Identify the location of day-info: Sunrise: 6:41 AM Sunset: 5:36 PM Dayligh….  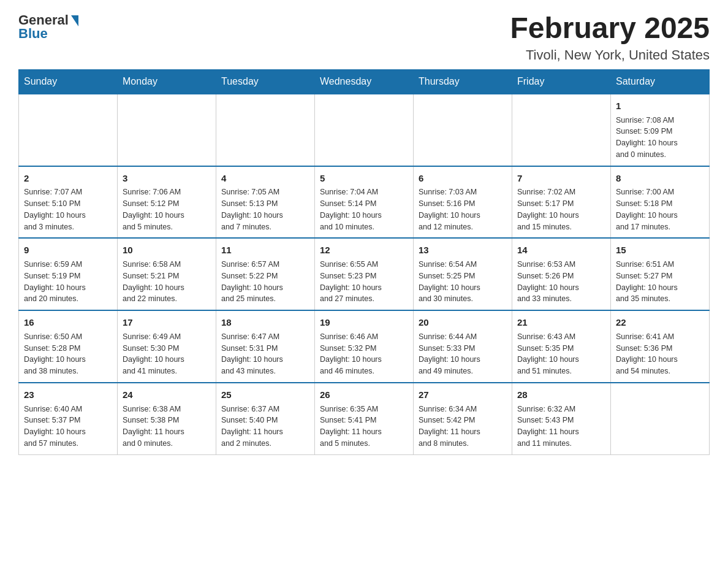
(660, 354).